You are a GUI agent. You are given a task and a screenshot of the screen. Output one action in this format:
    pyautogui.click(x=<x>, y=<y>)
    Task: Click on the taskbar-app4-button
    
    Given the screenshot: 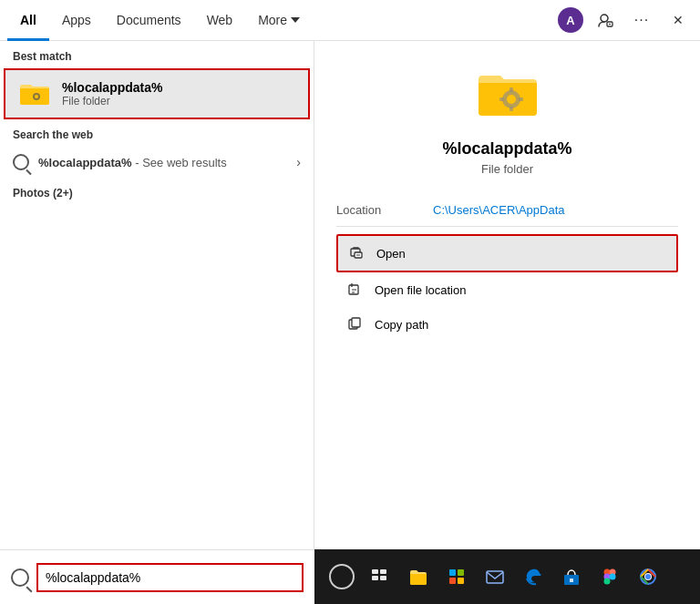 What is the action you would take?
    pyautogui.click(x=457, y=577)
    